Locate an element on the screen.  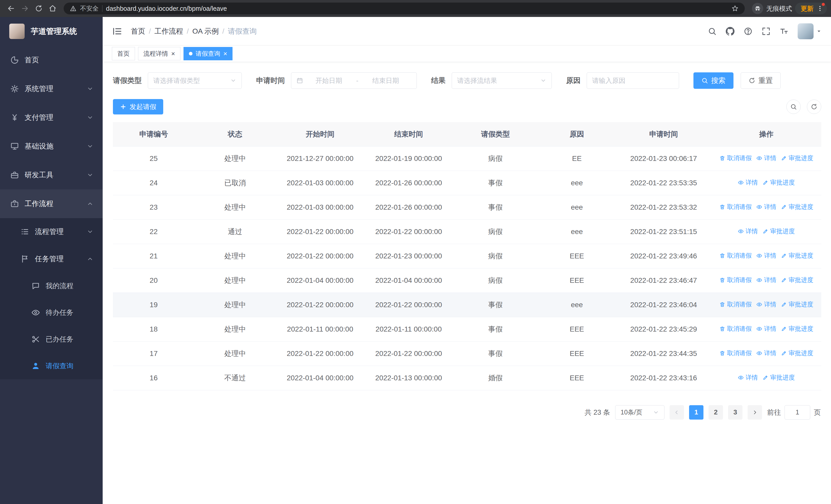
breadcrumb-item: 首页 is located at coordinates (138, 31).